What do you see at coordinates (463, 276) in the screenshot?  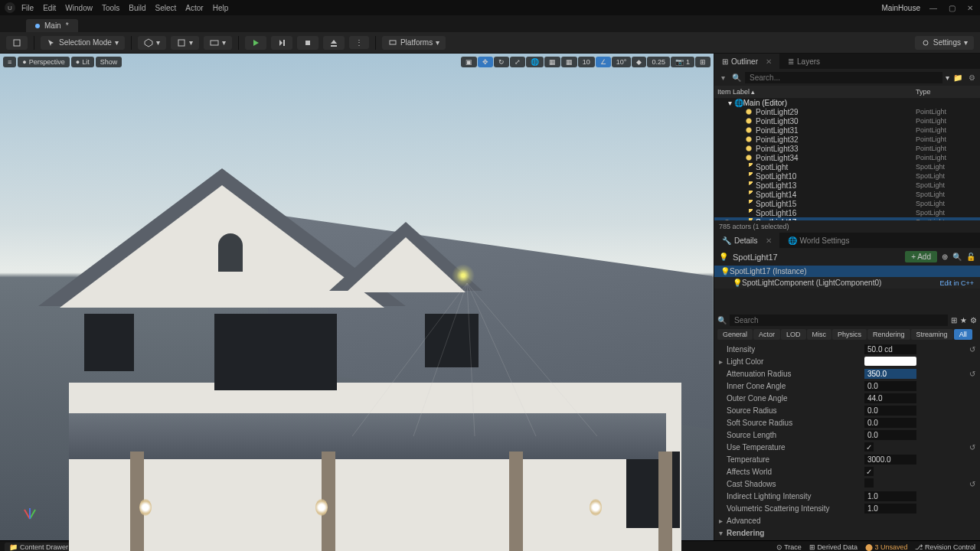 I see `spotlight-gizmo` at bounding box center [463, 276].